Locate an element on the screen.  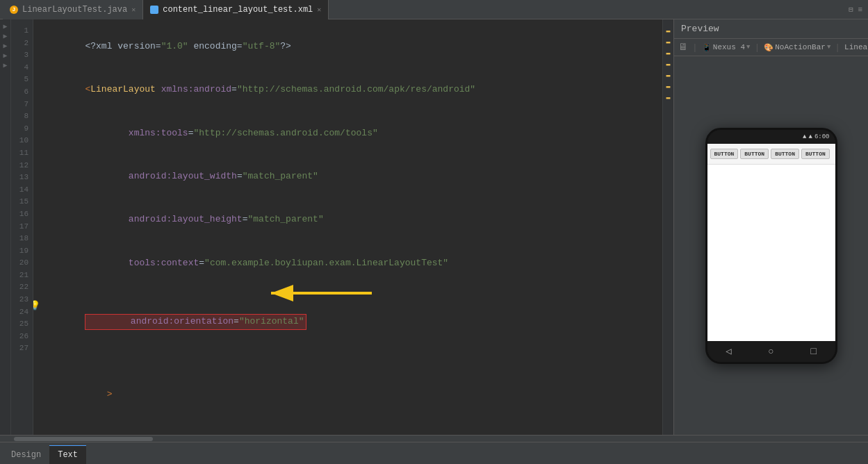
phone-app-bar: BUTTON BUTTON BUTTON BUTTON is located at coordinates (771, 154).